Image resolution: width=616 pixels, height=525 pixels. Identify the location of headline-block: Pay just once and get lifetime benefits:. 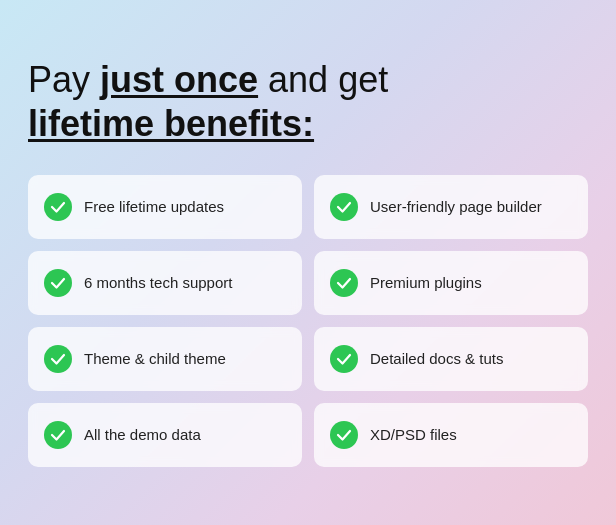
(308, 101).